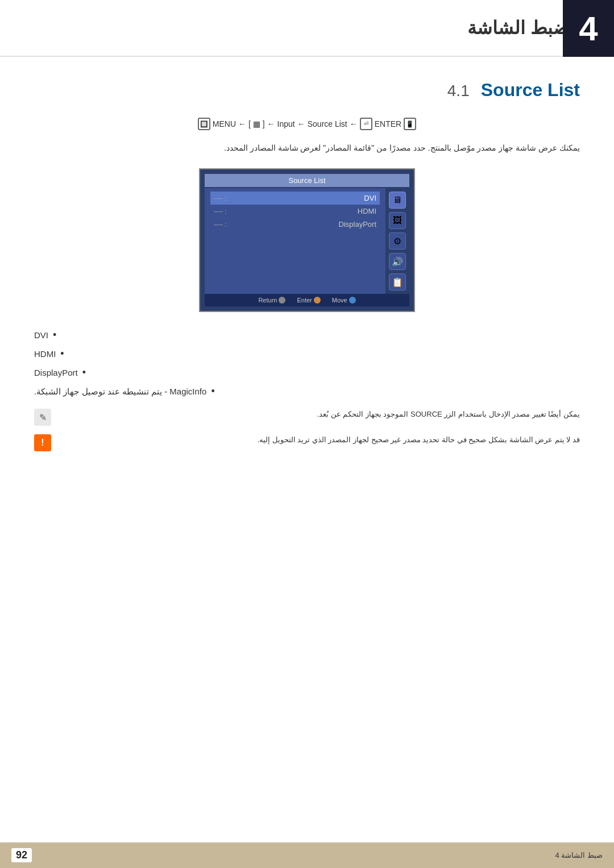 This screenshot has height=868, width=614. I want to click on page-header: ضبط الشاشة 4, so click(307, 28).